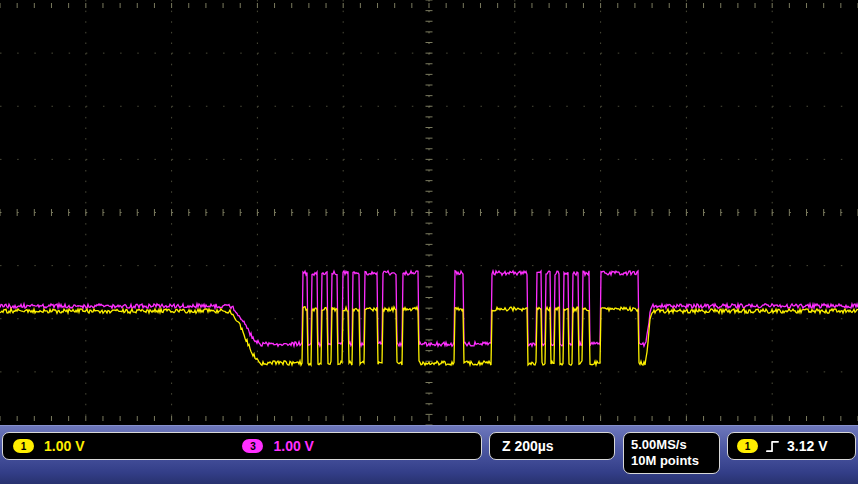  I want to click on channel-readout-box: 1 1.00 V 3 1.00 V, so click(242, 446).